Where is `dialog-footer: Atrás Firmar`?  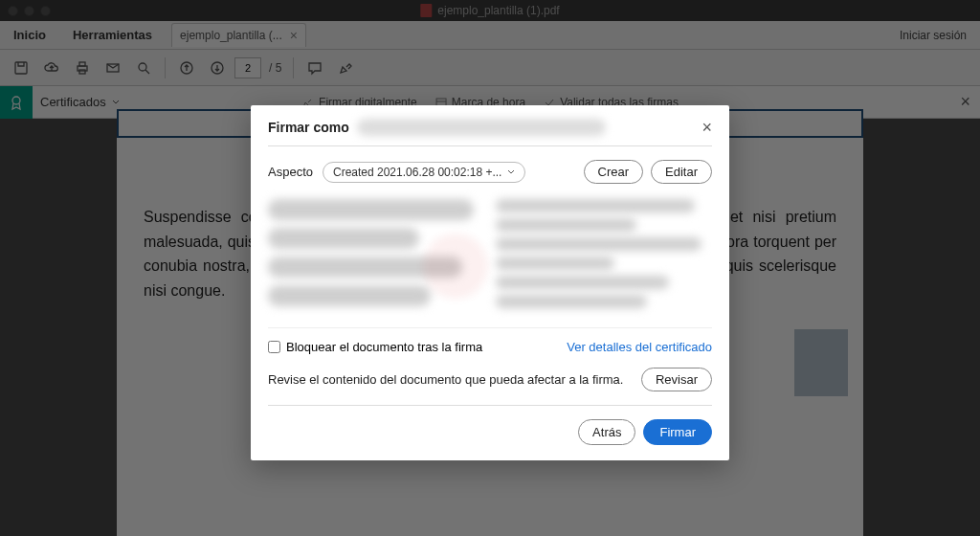 dialog-footer: Atrás Firmar is located at coordinates (490, 425).